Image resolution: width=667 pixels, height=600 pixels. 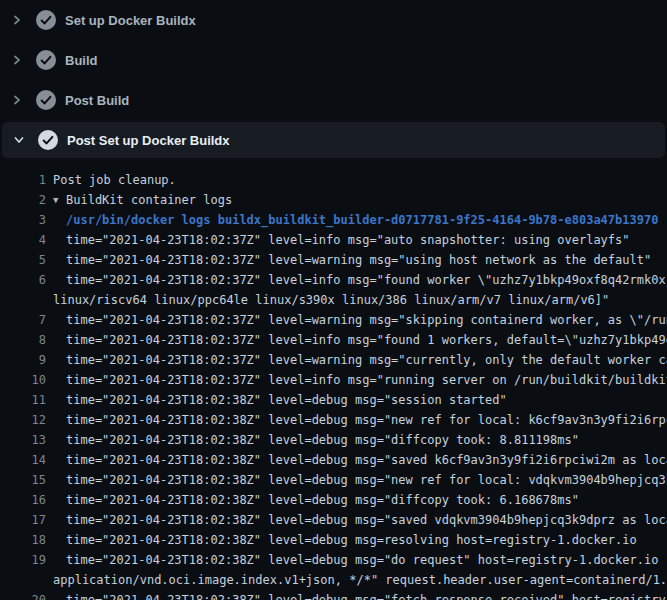 What do you see at coordinates (97, 100) in the screenshot?
I see `step-label: Post Build` at bounding box center [97, 100].